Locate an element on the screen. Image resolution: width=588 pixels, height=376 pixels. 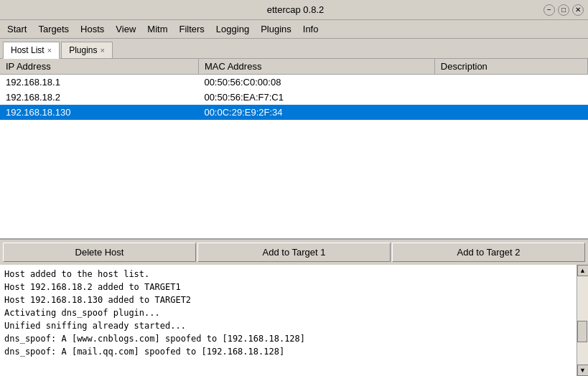
add-to-target2-button: Add to Target 2 is located at coordinates (488, 253).